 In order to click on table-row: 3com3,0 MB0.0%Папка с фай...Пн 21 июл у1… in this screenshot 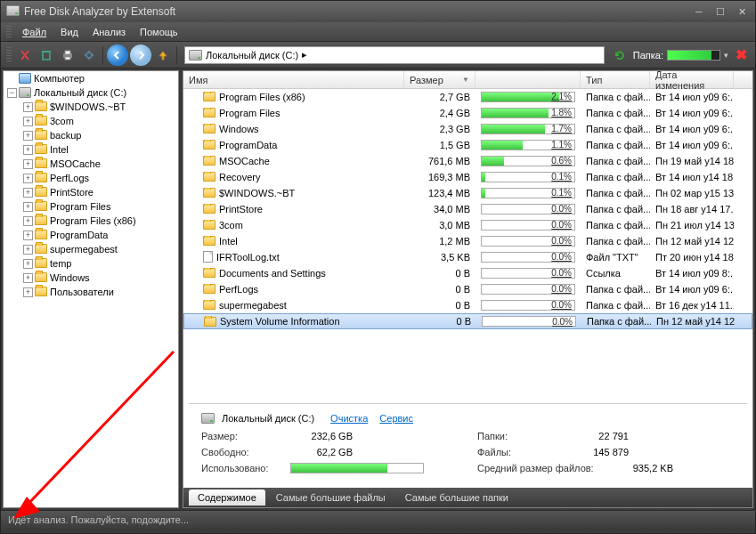, I will do `click(468, 225)`.